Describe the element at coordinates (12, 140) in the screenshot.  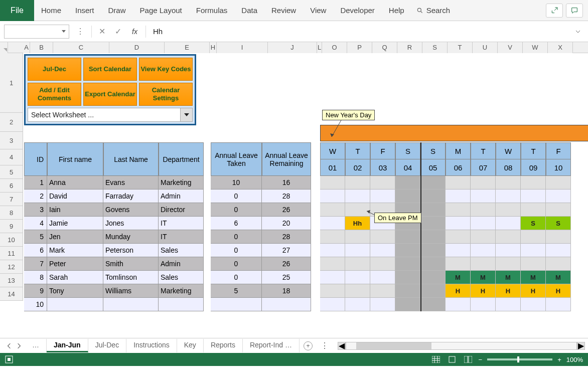
I see `row-header: 3` at that location.